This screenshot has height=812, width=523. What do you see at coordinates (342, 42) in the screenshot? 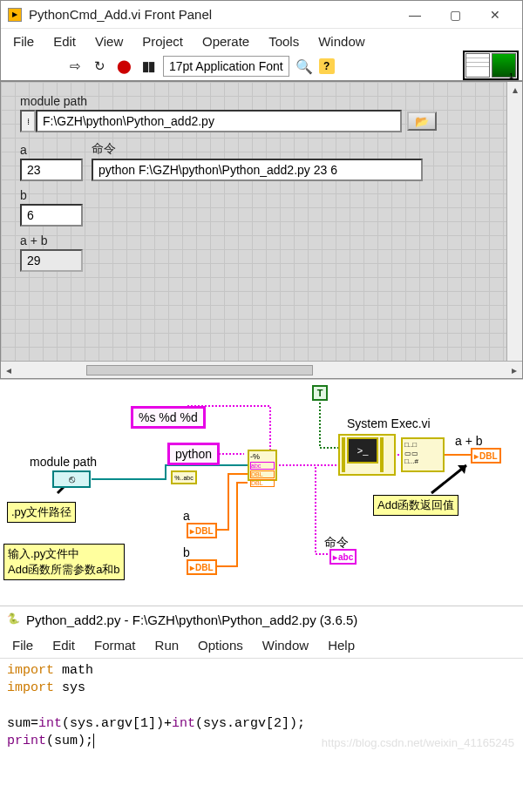
I see `menu-window: Window` at bounding box center [342, 42].